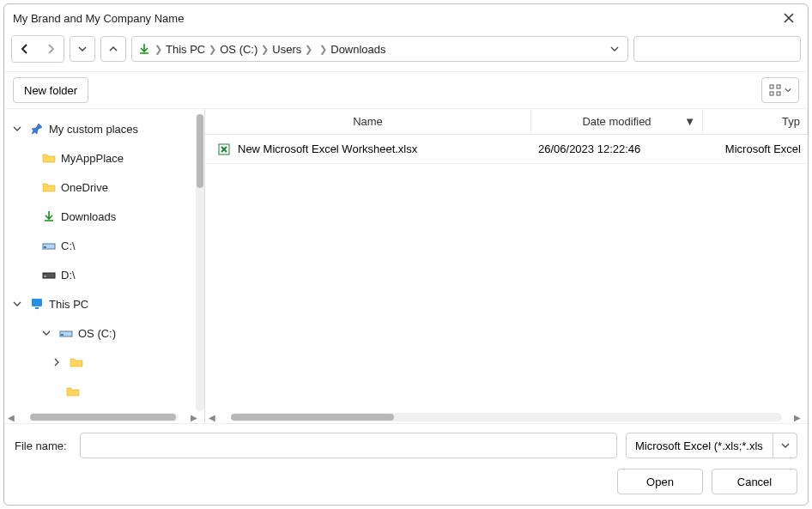  Describe the element at coordinates (506, 122) in the screenshot. I see `grid-header: Name Date modified ▼ Typ` at that location.